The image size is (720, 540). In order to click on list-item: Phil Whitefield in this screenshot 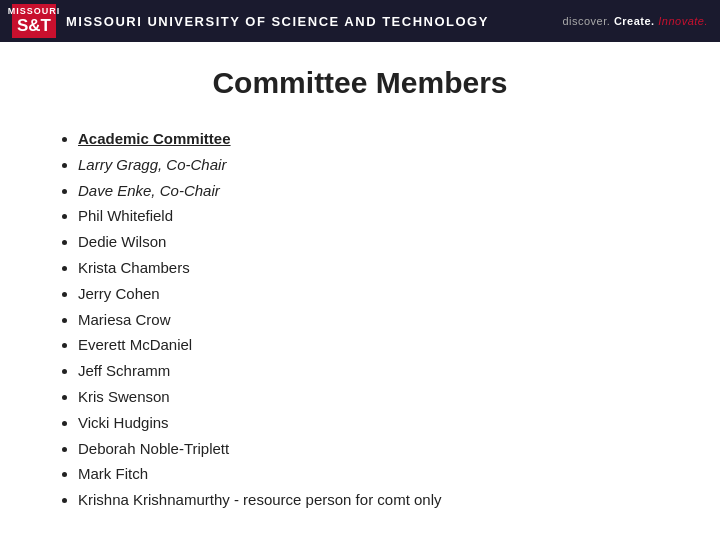, I will do `click(374, 216)`.